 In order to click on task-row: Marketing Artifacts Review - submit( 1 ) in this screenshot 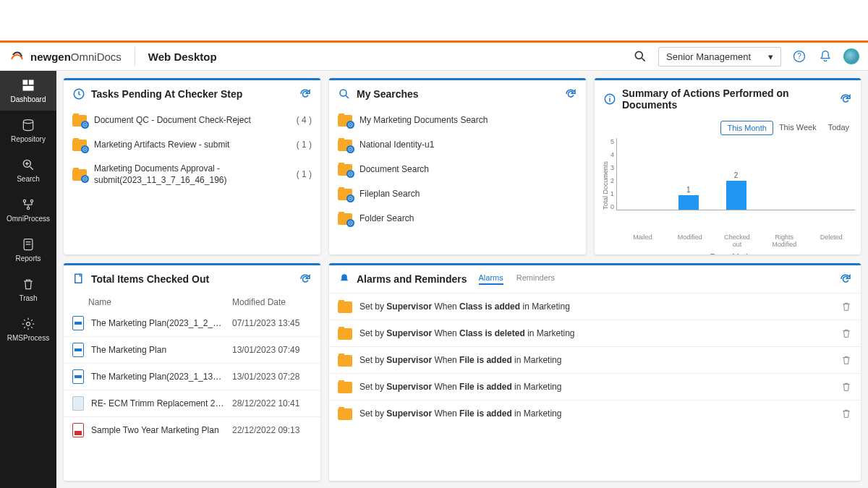, I will do `click(192, 145)`.